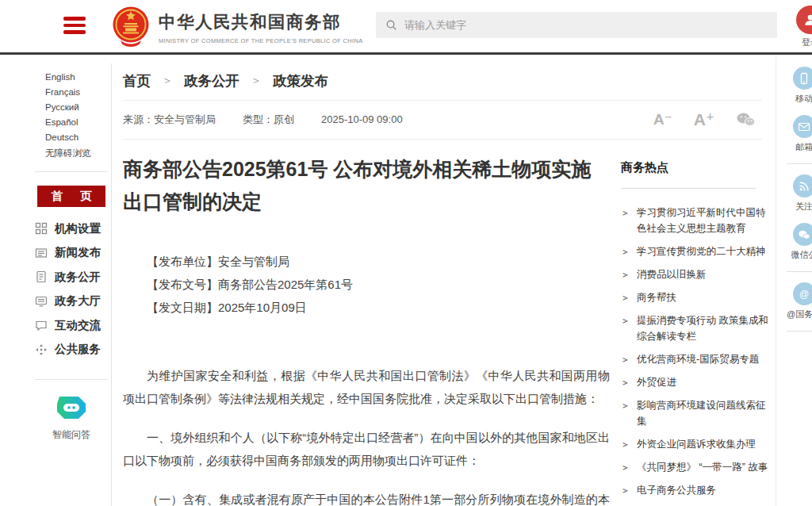 This screenshot has width=812, height=506. What do you see at coordinates (799, 86) in the screenshot?
I see `toolbar-item-移动: 移动` at bounding box center [799, 86].